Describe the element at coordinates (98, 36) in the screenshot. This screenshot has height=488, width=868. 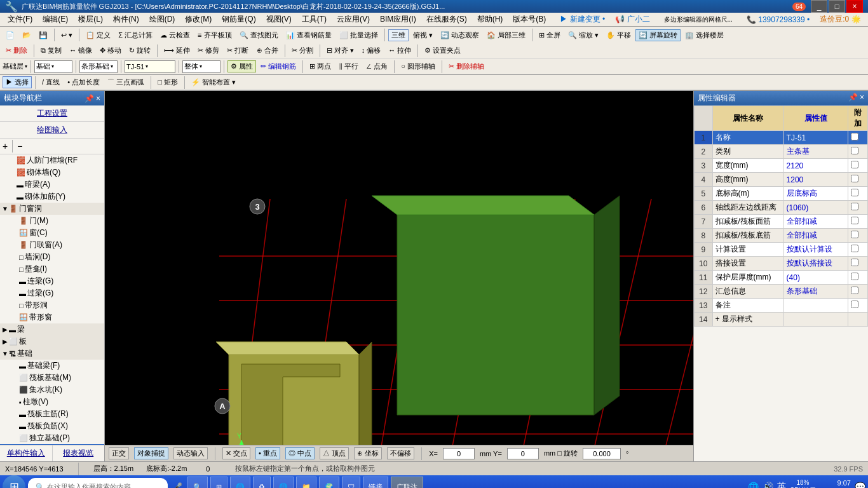
I see `tb-define: 📋 定义` at that location.